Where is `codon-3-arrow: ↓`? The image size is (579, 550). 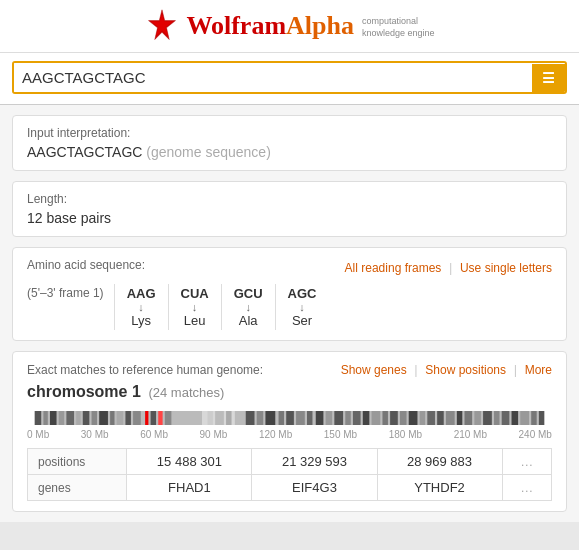 codon-3-arrow: ↓ is located at coordinates (248, 307).